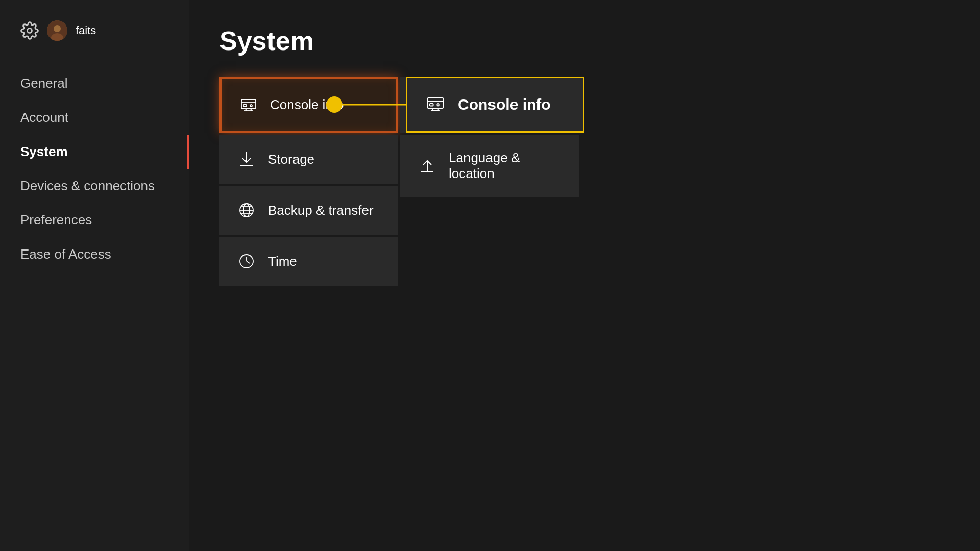 The height and width of the screenshot is (551, 980). I want to click on grid-item-console-info: Console info, so click(309, 105).